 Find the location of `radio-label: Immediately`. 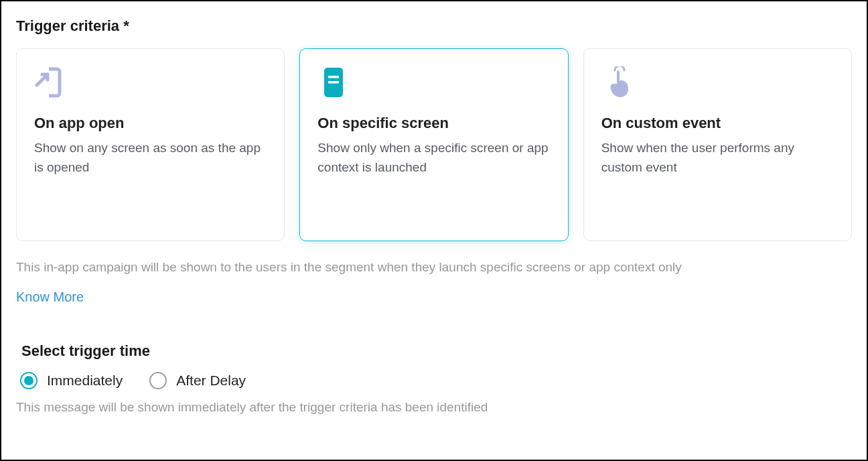

radio-label: Immediately is located at coordinates (84, 381).